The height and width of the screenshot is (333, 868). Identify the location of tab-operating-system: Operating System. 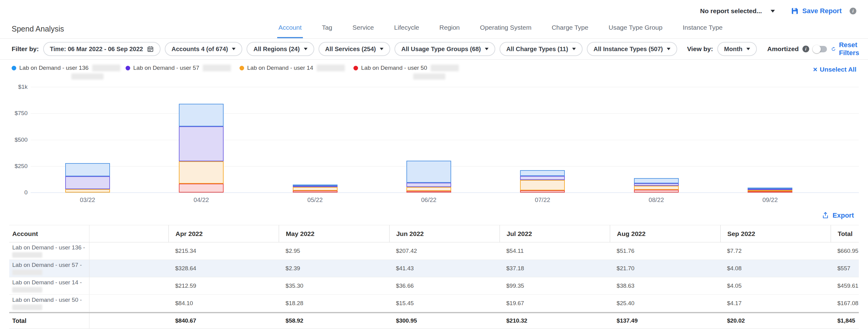
(506, 28).